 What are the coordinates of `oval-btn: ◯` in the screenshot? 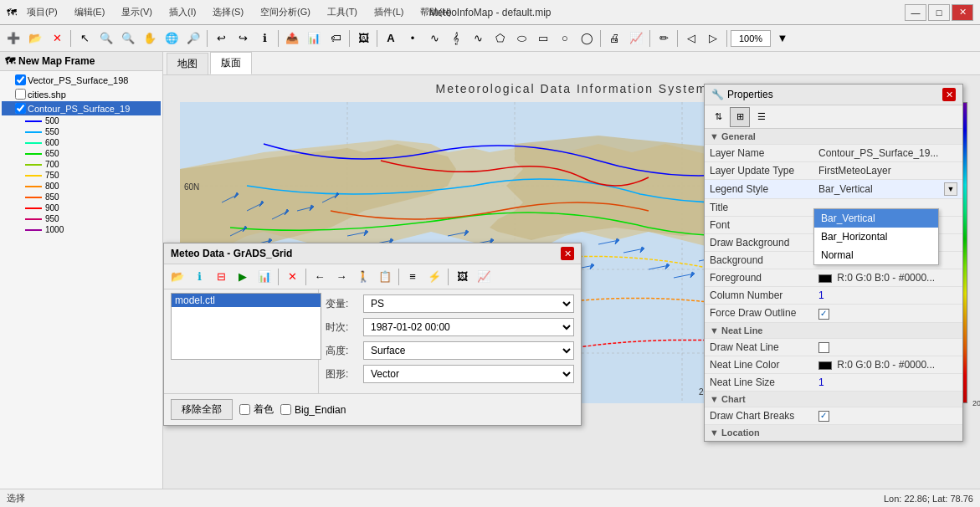 It's located at (587, 38).